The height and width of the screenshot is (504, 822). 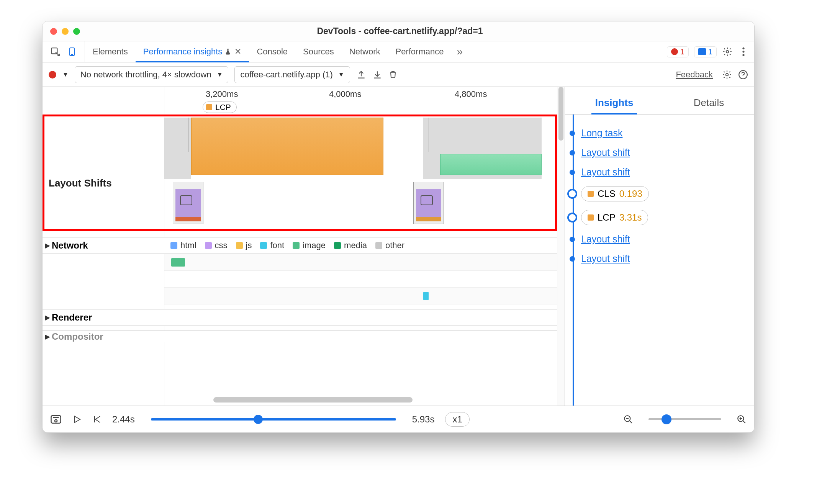 What do you see at coordinates (702, 52) in the screenshot?
I see `message-icon` at bounding box center [702, 52].